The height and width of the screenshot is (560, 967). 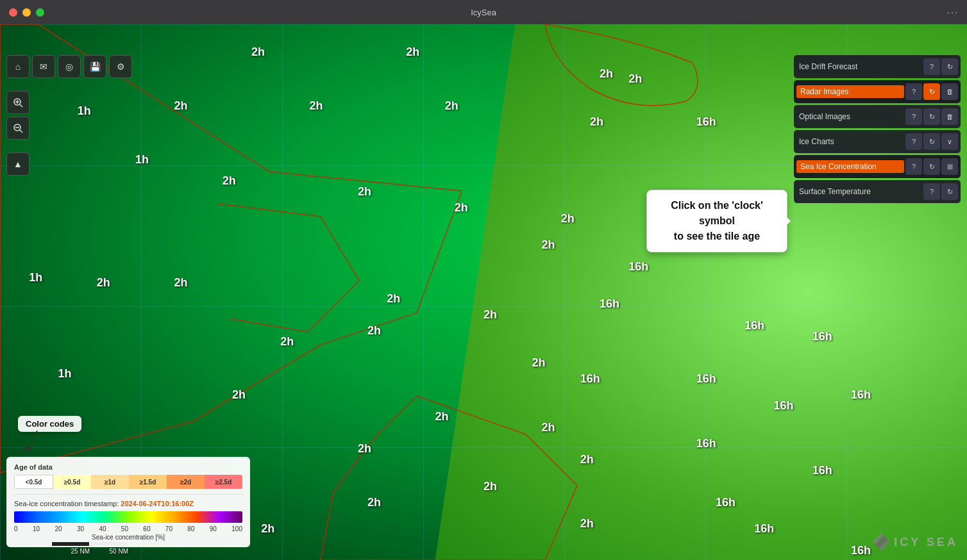 I want to click on layer-surface-temp-help: ?, so click(x=932, y=192).